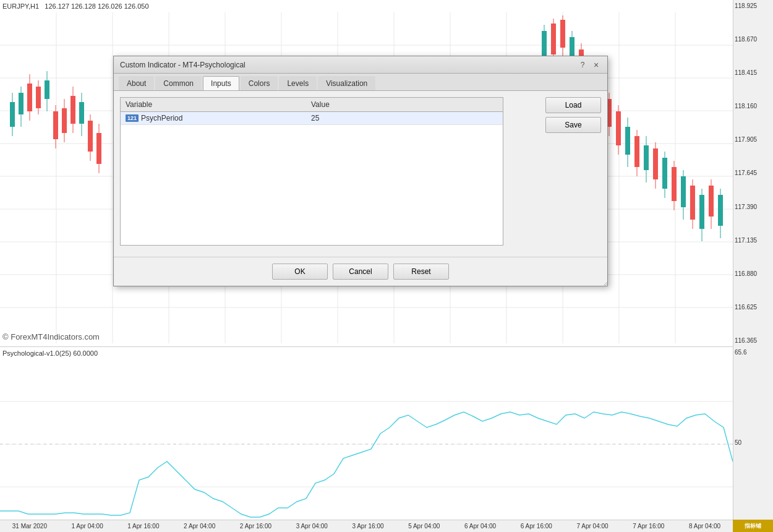 Image resolution: width=773 pixels, height=532 pixels. Describe the element at coordinates (596, 65) in the screenshot. I see `close-button: ×` at that location.